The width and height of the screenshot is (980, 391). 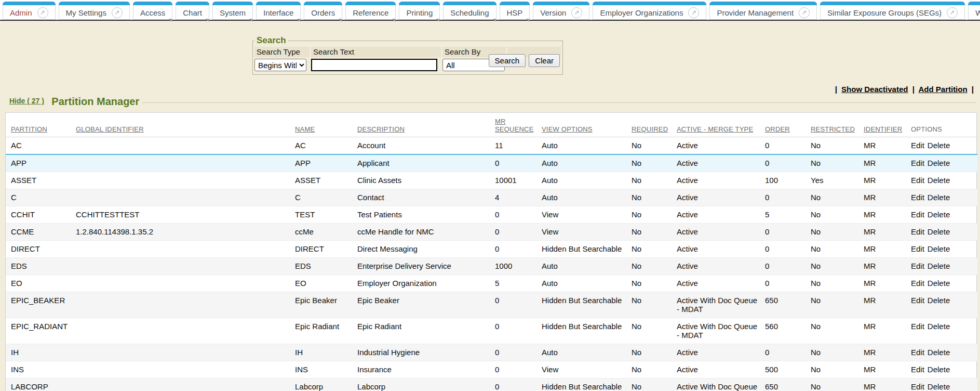 What do you see at coordinates (491, 146) in the screenshot?
I see `table-row-ac: ACACAccount11AutoNoActive0NoMREditDelete` at bounding box center [491, 146].